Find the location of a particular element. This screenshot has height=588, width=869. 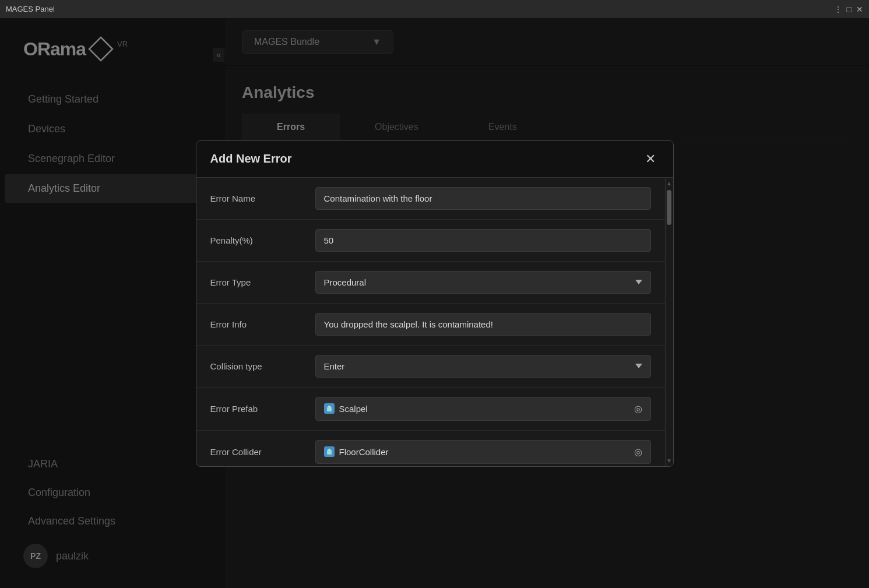

error-info-row: Error Info is located at coordinates (431, 325).